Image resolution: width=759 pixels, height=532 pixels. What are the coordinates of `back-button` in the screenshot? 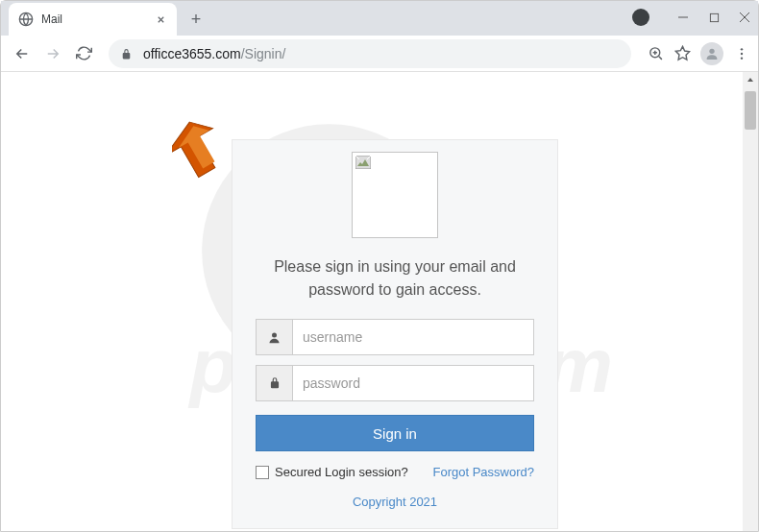 It's located at (22, 54).